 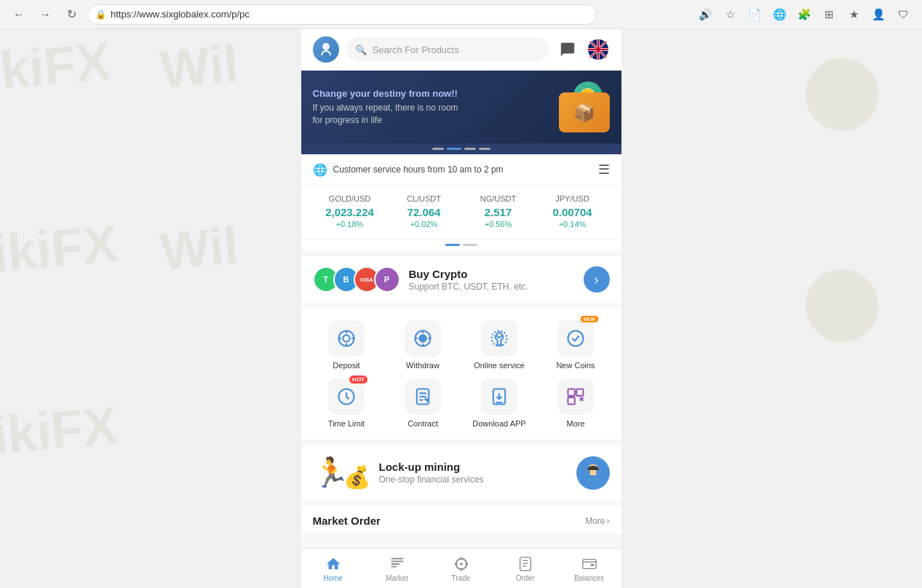 What do you see at coordinates (589, 569) in the screenshot?
I see `nav-balances: Balances` at bounding box center [589, 569].